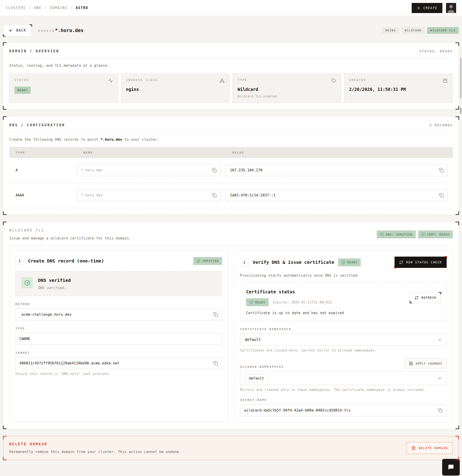 The height and width of the screenshot is (476, 462). Describe the element at coordinates (119, 363) in the screenshot. I see `target-field: 486011c4572ff956f61229ab4119be90.acme.ed…` at that location.